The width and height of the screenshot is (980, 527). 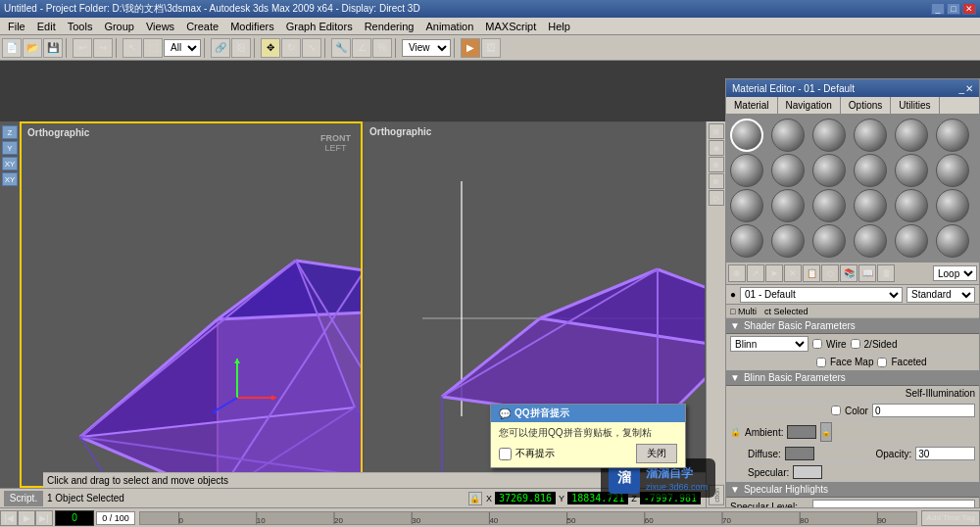 What do you see at coordinates (811, 273) in the screenshot?
I see `mat-copy: 📋` at bounding box center [811, 273].